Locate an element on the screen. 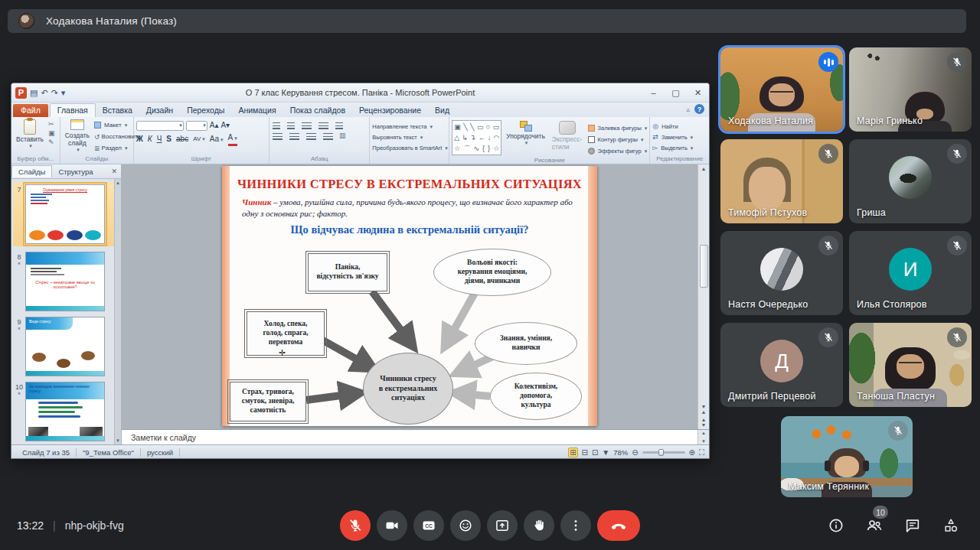 This screenshot has width=980, height=550. align-right-icon is located at coordinates (311, 136).